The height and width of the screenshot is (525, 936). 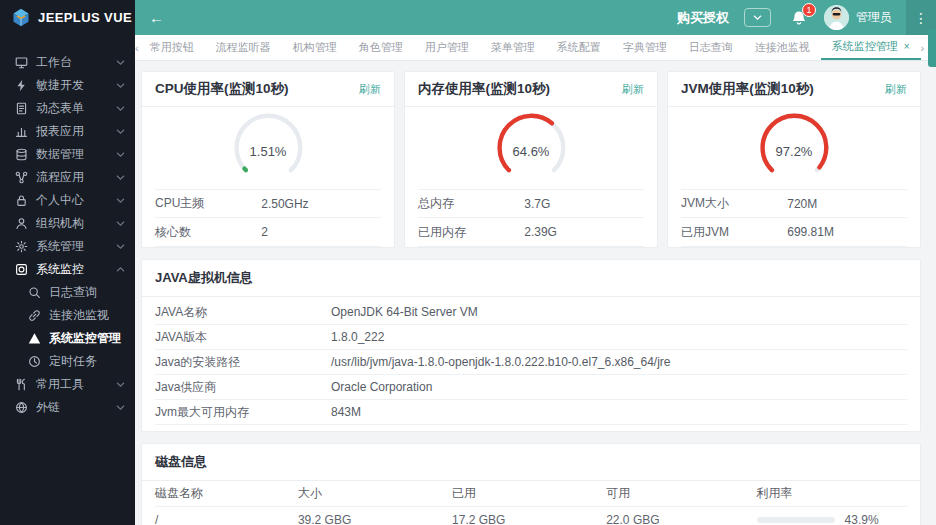 I want to click on tab-user-management: 用户管理, so click(x=447, y=48).